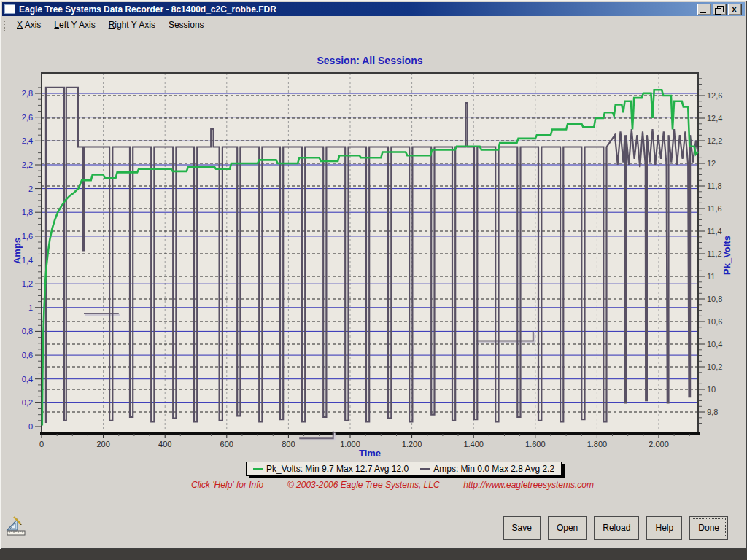 The height and width of the screenshot is (560, 747). Describe the element at coordinates (370, 454) in the screenshot. I see `x-axis-title: Time` at that location.